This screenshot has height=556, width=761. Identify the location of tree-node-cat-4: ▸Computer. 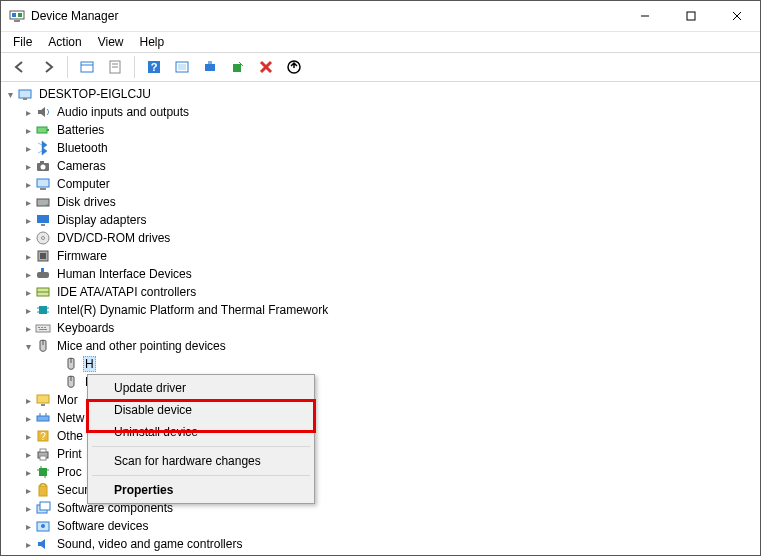
(380, 184).